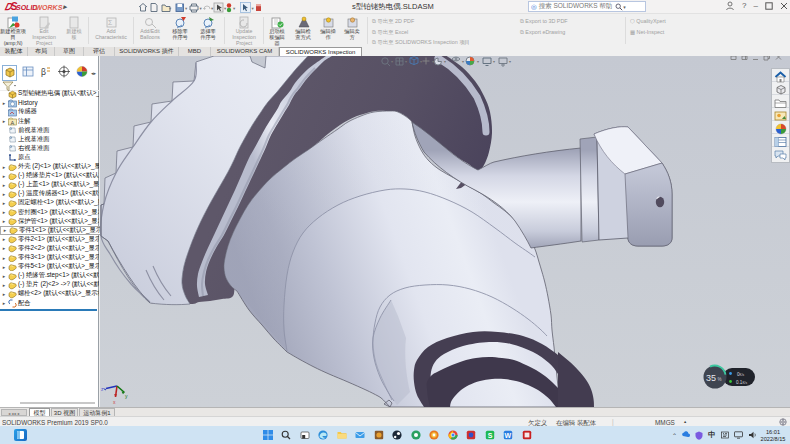 This screenshot has width=790, height=444. What do you see at coordinates (26, 8) in the screenshot?
I see `svg-text: SOLID` at bounding box center [26, 8].